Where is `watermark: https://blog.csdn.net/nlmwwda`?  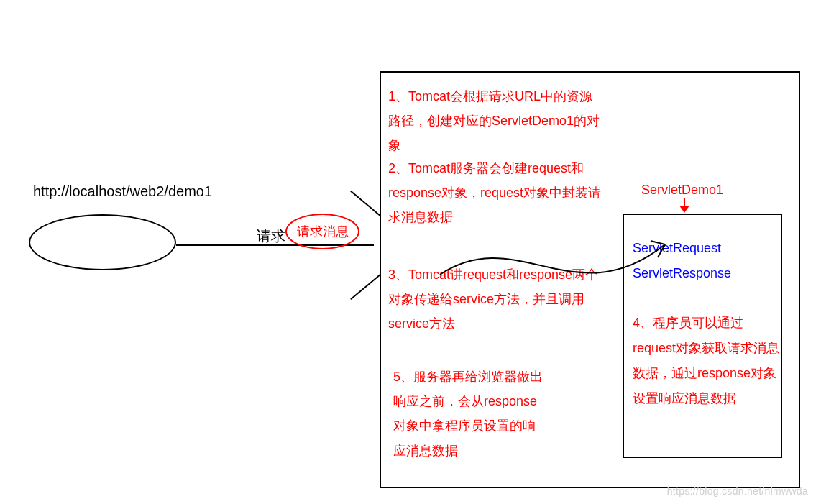 watermark: https://blog.csdn.net/nlmwwda is located at coordinates (738, 491).